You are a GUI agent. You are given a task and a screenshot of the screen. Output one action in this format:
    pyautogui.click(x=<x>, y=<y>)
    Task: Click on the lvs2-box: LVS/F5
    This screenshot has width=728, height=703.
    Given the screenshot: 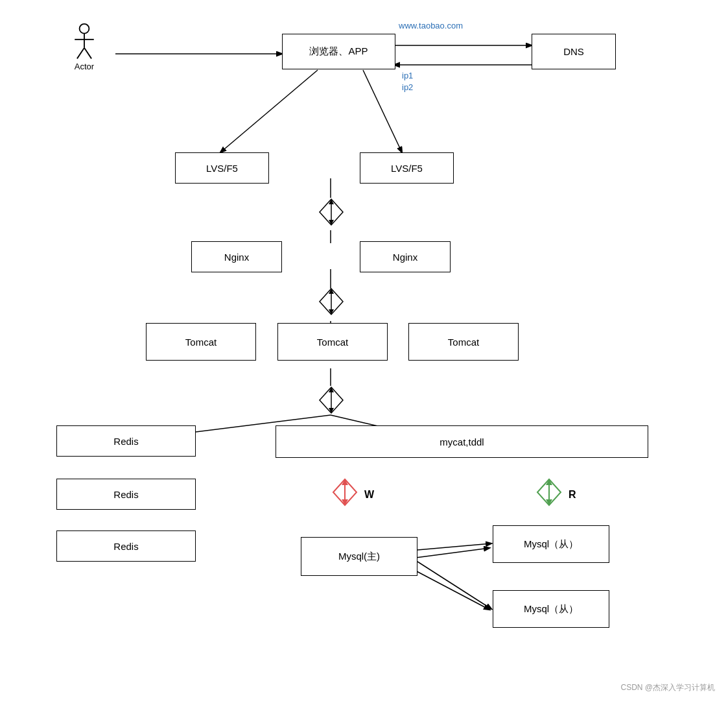 What is the action you would take?
    pyautogui.click(x=407, y=168)
    